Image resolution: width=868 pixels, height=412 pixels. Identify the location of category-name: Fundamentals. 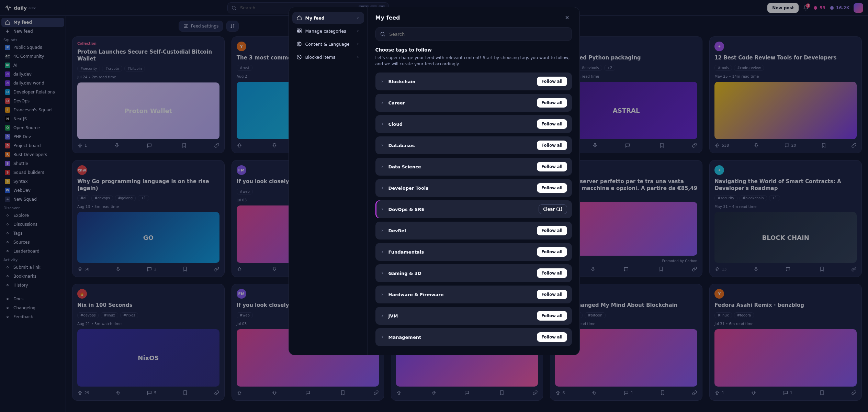
(406, 252).